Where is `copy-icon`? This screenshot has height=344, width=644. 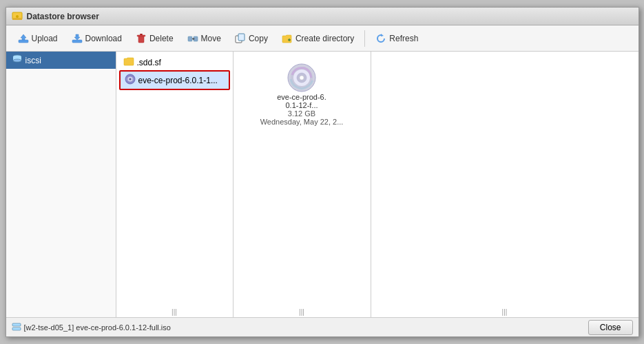 copy-icon is located at coordinates (240, 39).